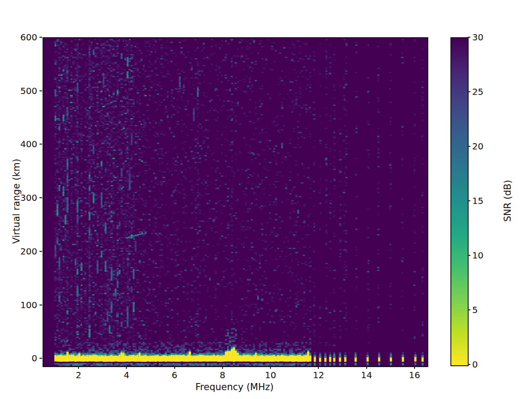 This screenshot has height=399, width=532. I want to click on y-tick-label: 200, so click(23, 251).